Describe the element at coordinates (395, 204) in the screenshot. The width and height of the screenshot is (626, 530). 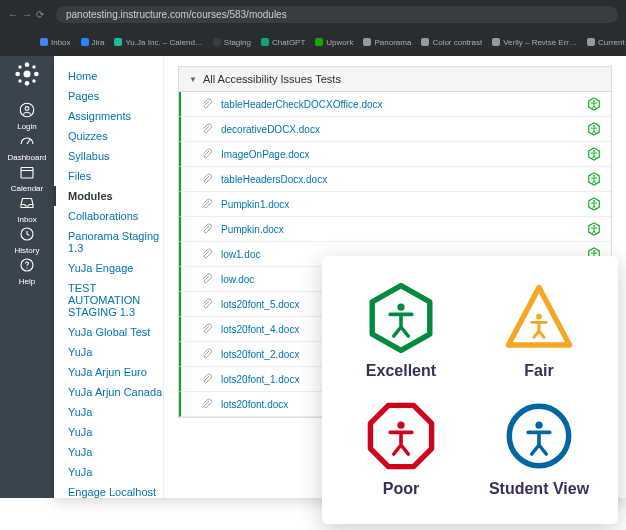
I see `module-item-row: Pumpkin1.docx` at that location.